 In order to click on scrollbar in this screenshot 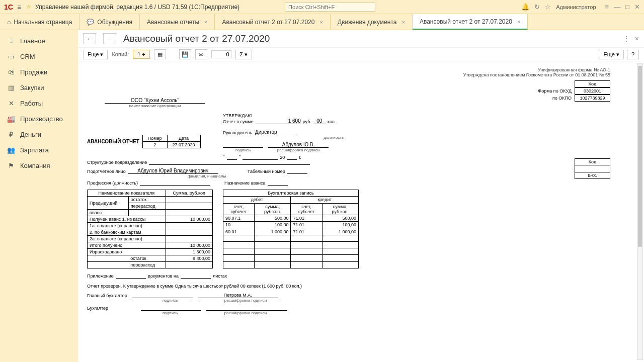, I will do `click(640, 212)`.